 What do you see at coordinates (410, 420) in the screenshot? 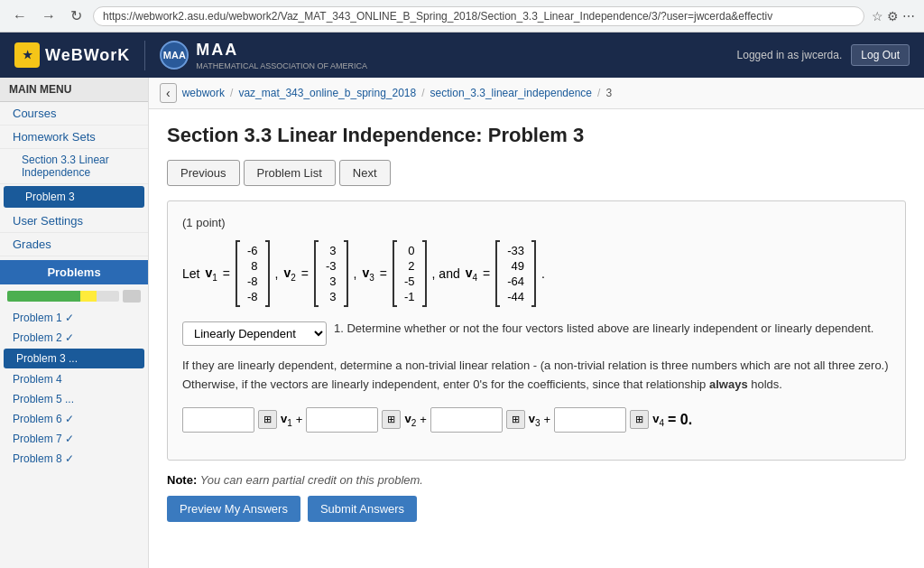
I see `eq-v2: v2` at bounding box center [410, 420].